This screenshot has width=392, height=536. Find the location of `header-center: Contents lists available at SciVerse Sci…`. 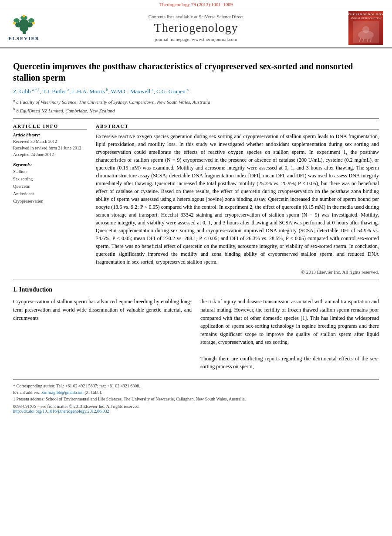

header-center: Contents lists available at SciVerse Sci… is located at coordinates (196, 28).